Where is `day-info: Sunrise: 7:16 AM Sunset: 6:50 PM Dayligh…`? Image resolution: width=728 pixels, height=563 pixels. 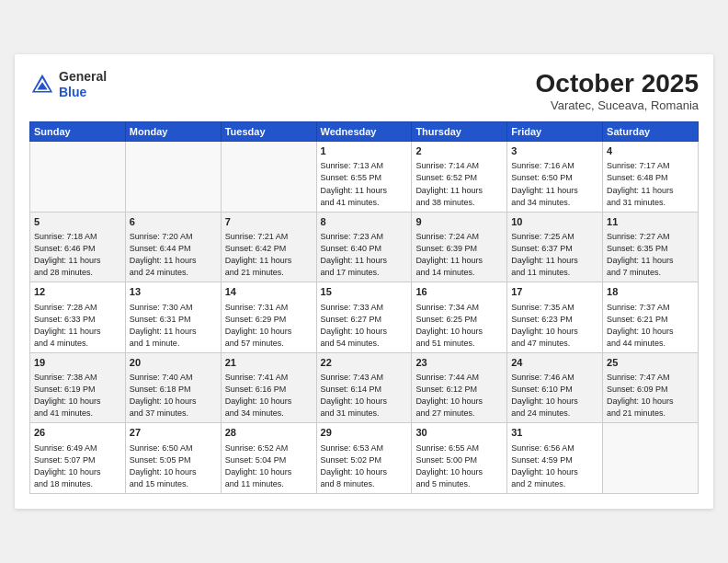
day-info: Sunrise: 7:16 AM Sunset: 6:50 PM Dayligh… is located at coordinates (555, 184).